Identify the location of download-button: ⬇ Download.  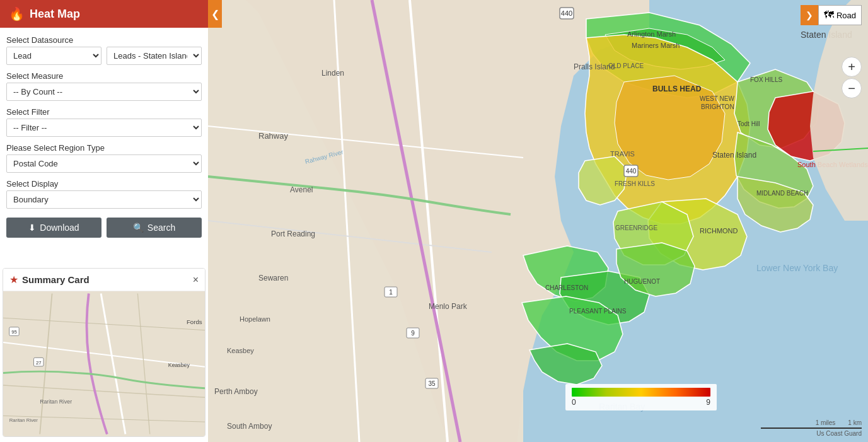
(54, 228).